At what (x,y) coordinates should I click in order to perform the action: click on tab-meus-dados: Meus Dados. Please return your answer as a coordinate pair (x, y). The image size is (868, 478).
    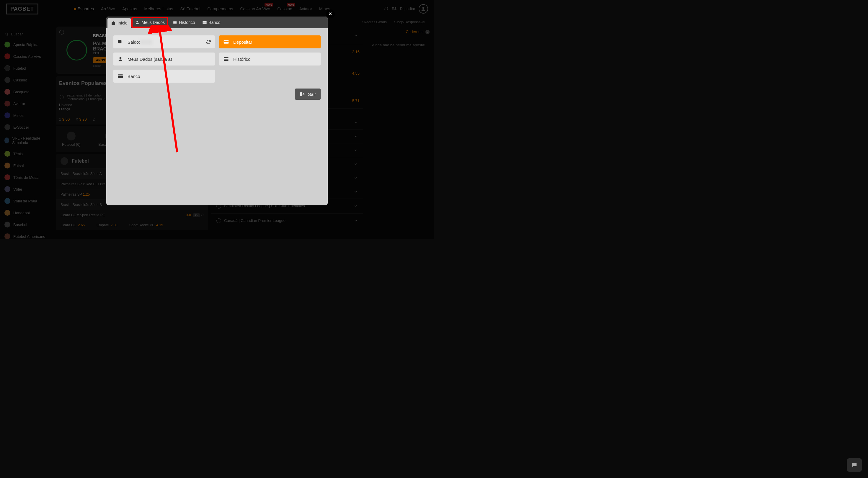
    Looking at the image, I should click on (150, 22).